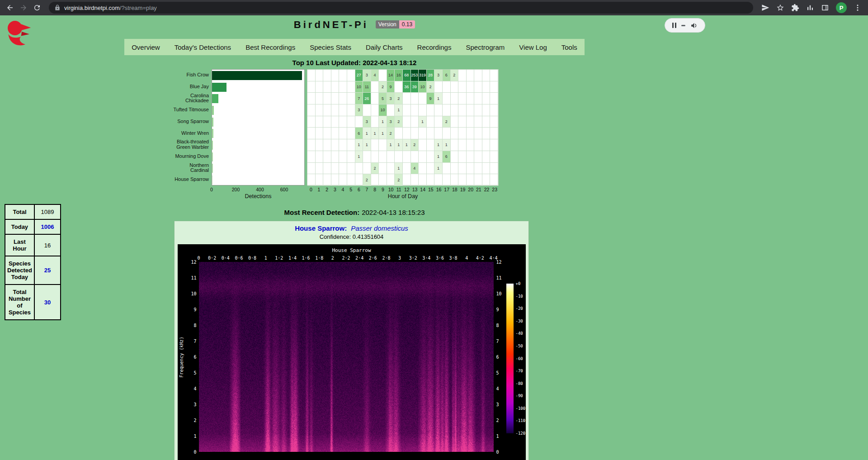 The image size is (868, 460). I want to click on stats-row: Total Number of Species30, so click(33, 302).